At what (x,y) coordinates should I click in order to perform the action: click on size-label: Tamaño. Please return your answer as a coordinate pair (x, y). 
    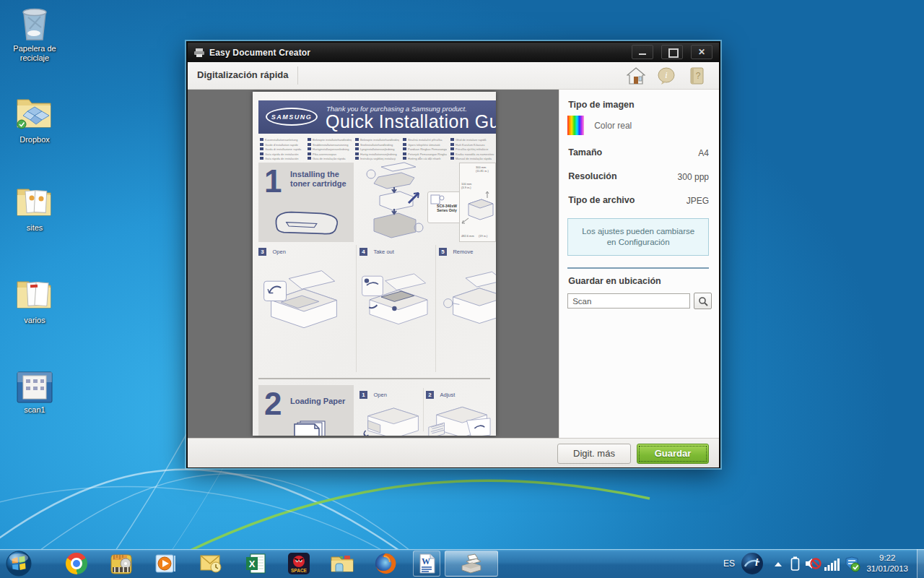
    Looking at the image, I should click on (585, 152).